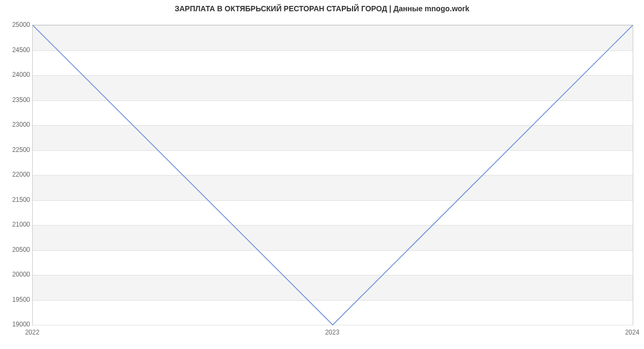 Image resolution: width=644 pixels, height=349 pixels. Describe the element at coordinates (17, 250) in the screenshot. I see `y-tick-label: 20500` at that location.